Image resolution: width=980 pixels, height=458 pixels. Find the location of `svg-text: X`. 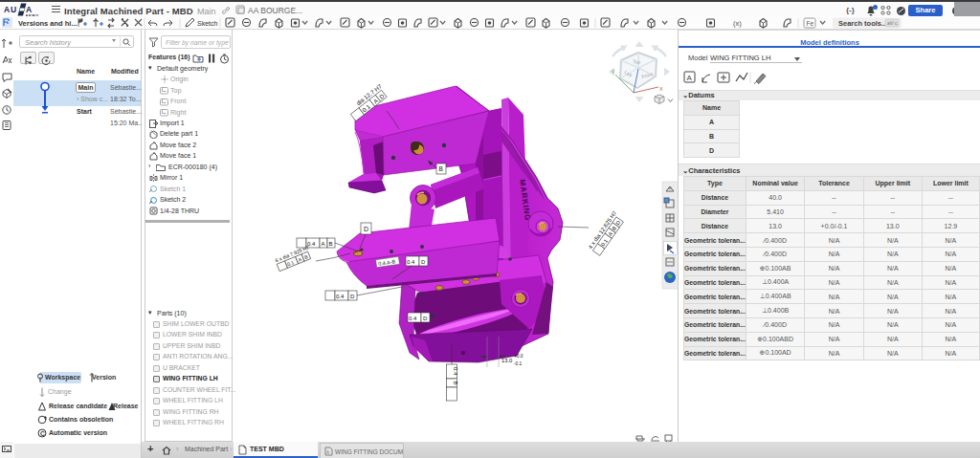

svg-text: X is located at coordinates (661, 89).